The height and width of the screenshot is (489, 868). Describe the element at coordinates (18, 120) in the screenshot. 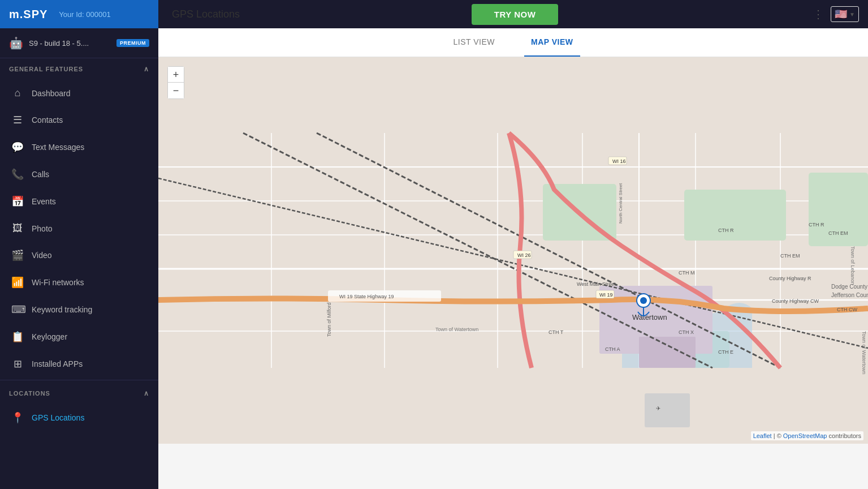

I see `contacts-icon: ☰` at that location.